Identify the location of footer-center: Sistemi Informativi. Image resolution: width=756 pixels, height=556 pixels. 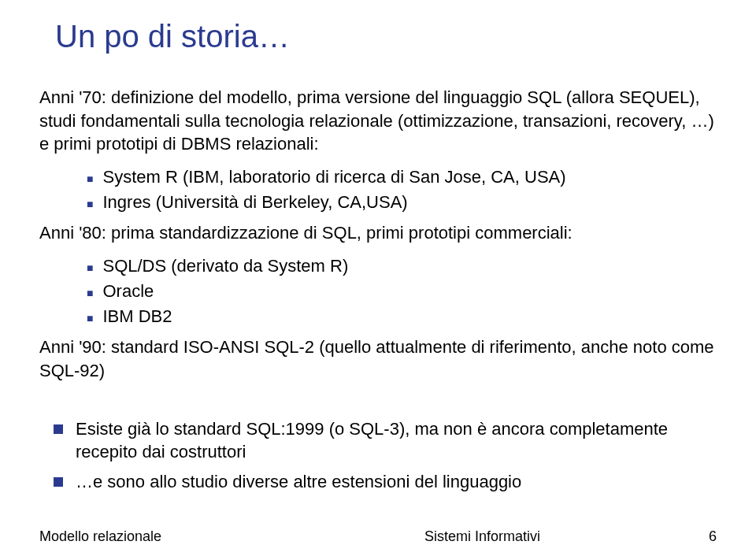
(482, 537).